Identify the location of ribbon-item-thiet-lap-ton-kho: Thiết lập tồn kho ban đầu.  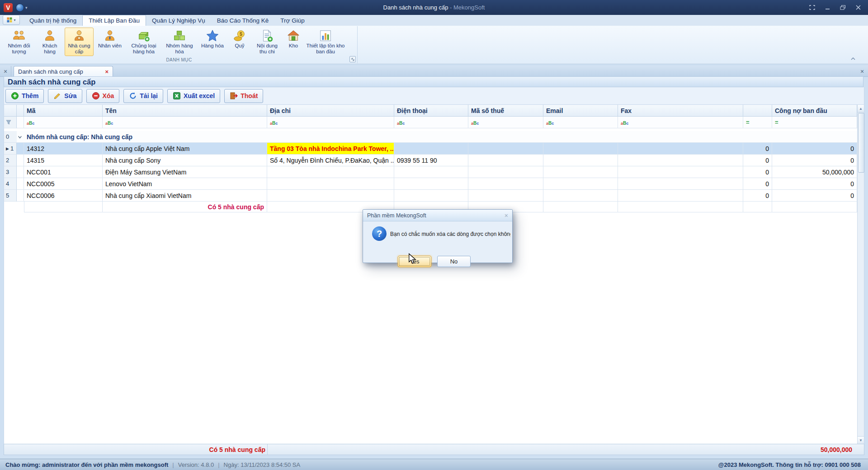
(326, 42).